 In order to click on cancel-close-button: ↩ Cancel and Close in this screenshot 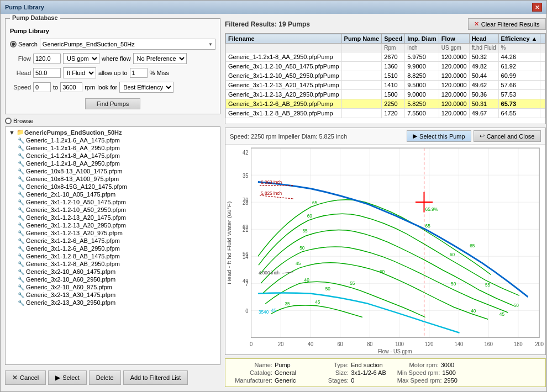, I will do `click(507, 136)`.